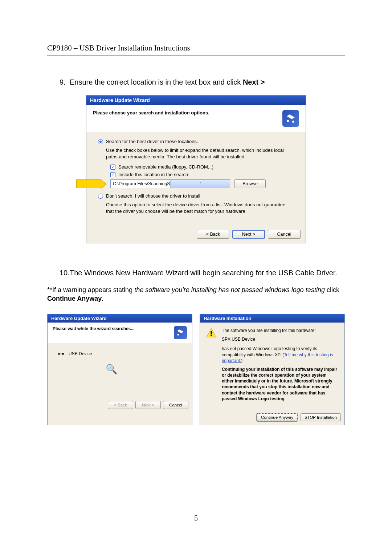 Image resolution: width=392 pixels, height=555 pixels. I want to click on note-pre: **If a warning appears stating, so click(91, 290).